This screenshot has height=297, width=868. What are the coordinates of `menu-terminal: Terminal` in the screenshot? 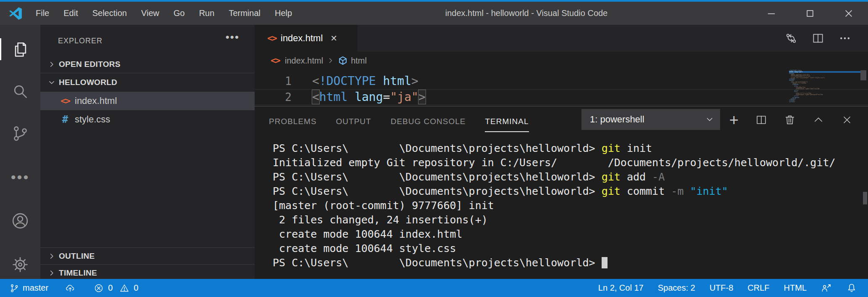 It's located at (245, 13).